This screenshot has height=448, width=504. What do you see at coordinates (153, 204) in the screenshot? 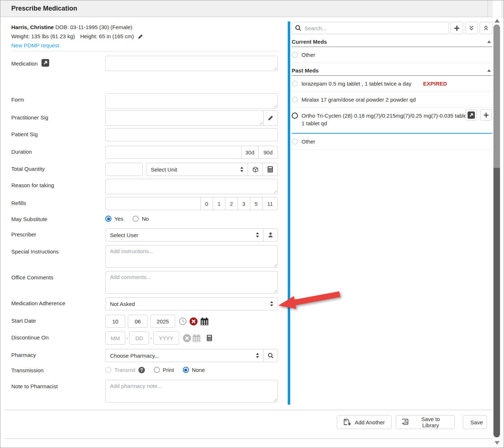
I see `refills-input` at bounding box center [153, 204].